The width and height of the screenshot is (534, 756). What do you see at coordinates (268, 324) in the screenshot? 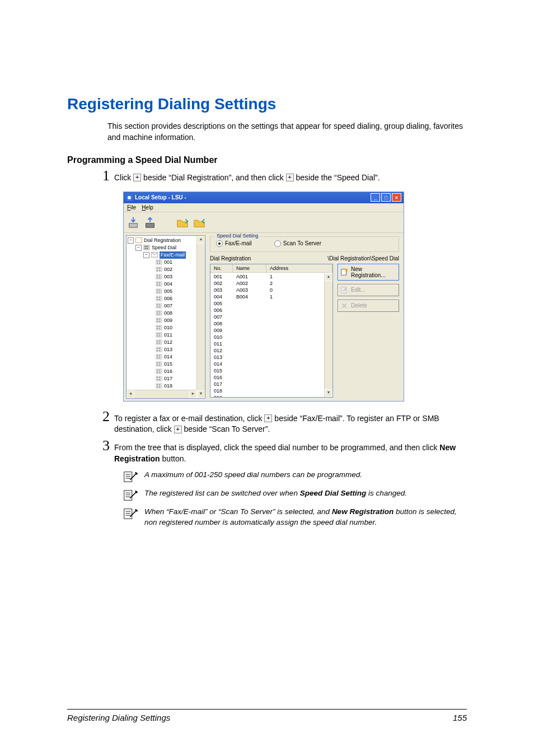
I see `list-row: 008` at bounding box center [268, 324].